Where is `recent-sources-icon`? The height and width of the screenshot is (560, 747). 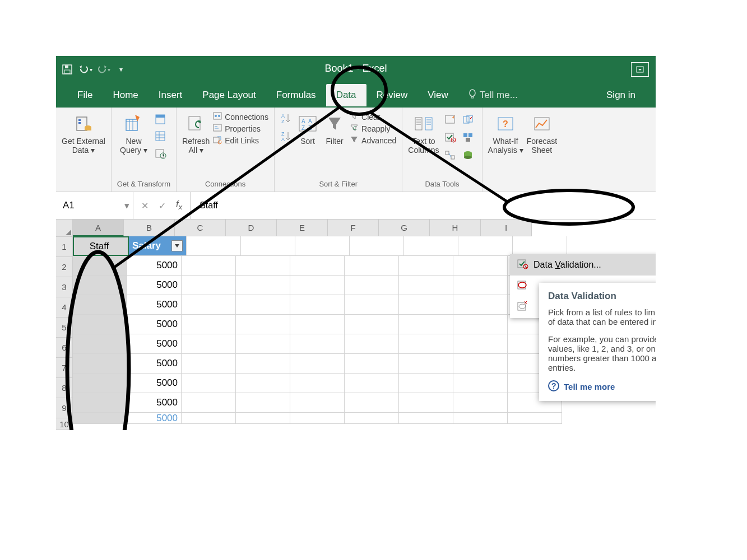
recent-sources-icon is located at coordinates (160, 153).